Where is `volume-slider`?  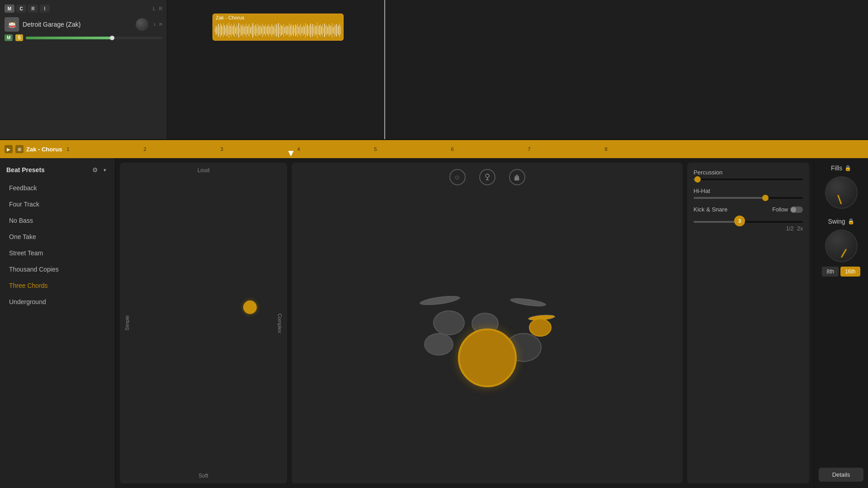 volume-slider is located at coordinates (94, 38).